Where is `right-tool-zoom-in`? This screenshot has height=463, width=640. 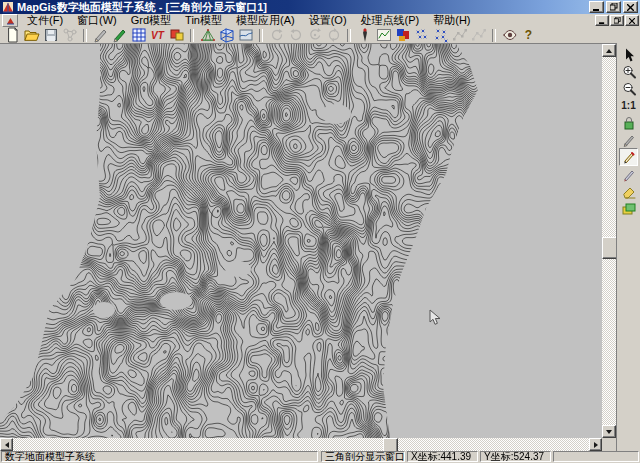
right-tool-zoom-in is located at coordinates (628, 72).